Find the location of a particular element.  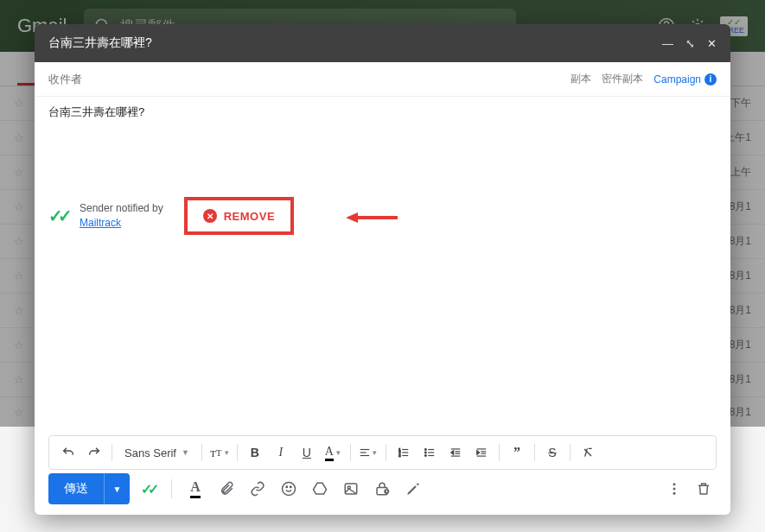

undo-button is located at coordinates (68, 453).